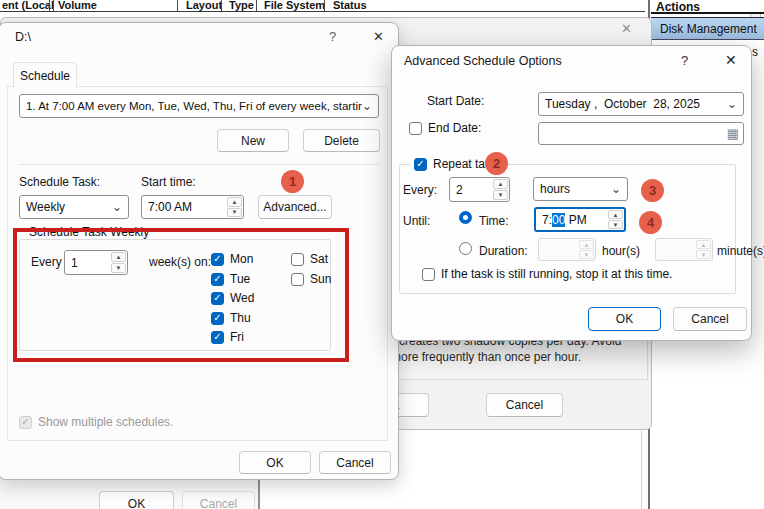 The image size is (764, 509). Describe the element at coordinates (735, 134) in the screenshot. I see `calendar-icon: ▦` at that location.